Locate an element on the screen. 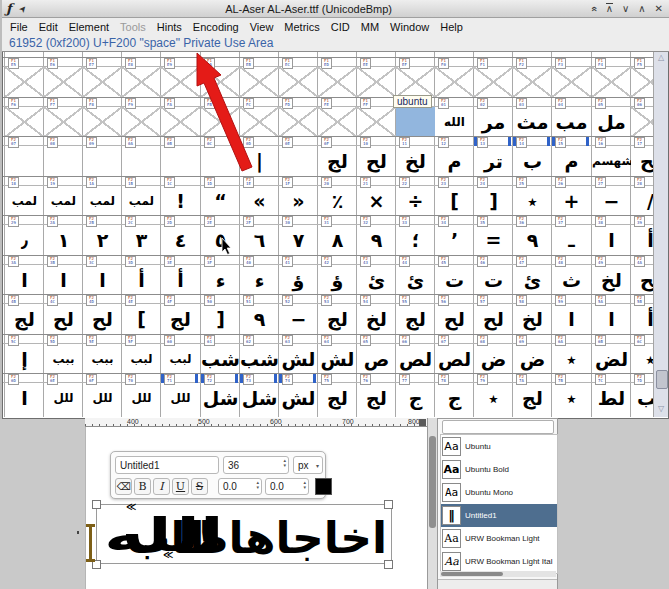 The height and width of the screenshot is (589, 669). glyph-cell-F259: ا is located at coordinates (572, 319).